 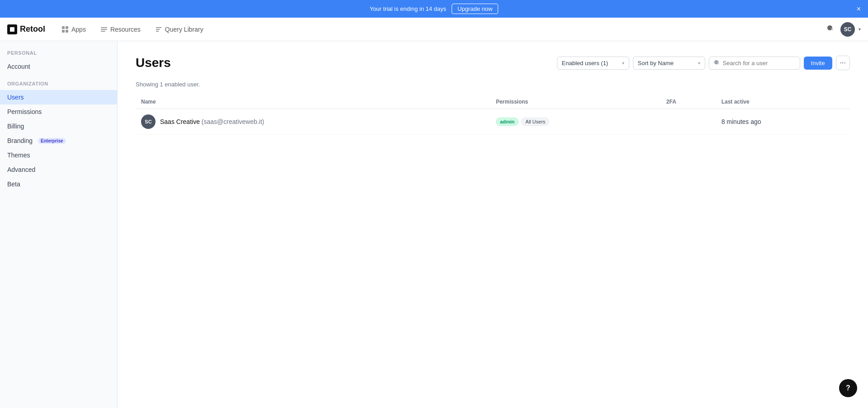 What do you see at coordinates (59, 126) in the screenshot?
I see `sidebar-item-billing: Billing` at bounding box center [59, 126].